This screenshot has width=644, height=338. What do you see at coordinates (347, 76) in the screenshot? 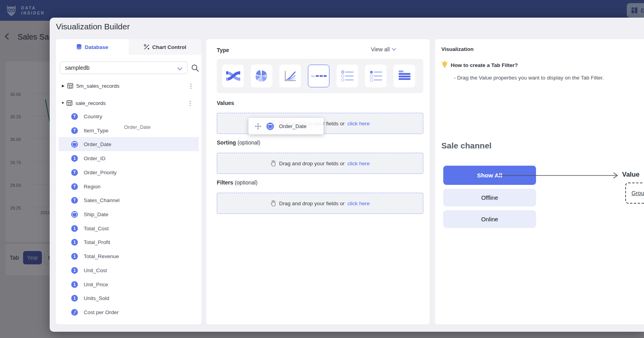
I see `radio-list-icon` at bounding box center [347, 76].